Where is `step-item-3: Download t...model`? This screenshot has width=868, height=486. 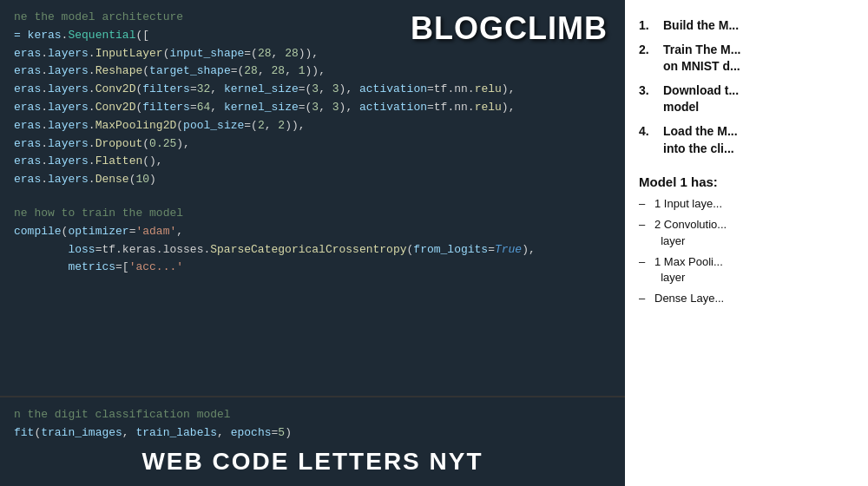 step-item-3: Download t...model is located at coordinates (746, 99).